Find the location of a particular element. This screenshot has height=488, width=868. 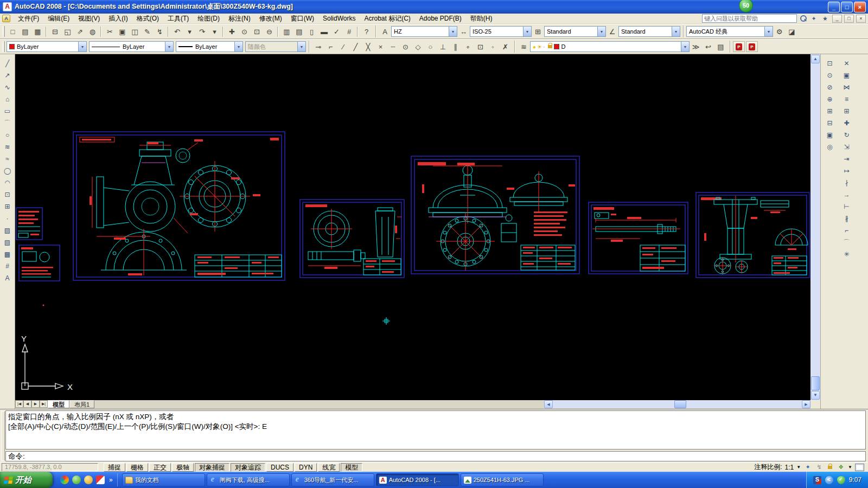

menu-item: 修改(M) is located at coordinates (271, 18).